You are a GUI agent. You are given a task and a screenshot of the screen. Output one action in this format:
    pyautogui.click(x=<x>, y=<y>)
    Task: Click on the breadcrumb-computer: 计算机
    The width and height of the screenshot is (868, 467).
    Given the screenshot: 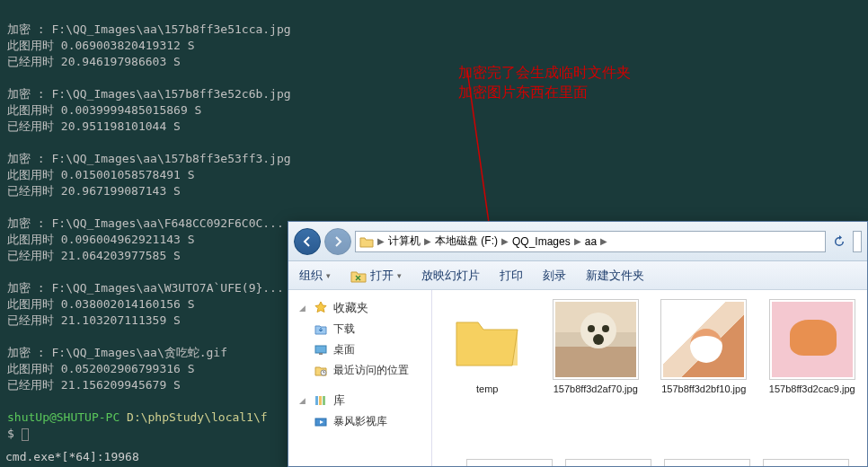 What is the action you would take?
    pyautogui.click(x=404, y=241)
    